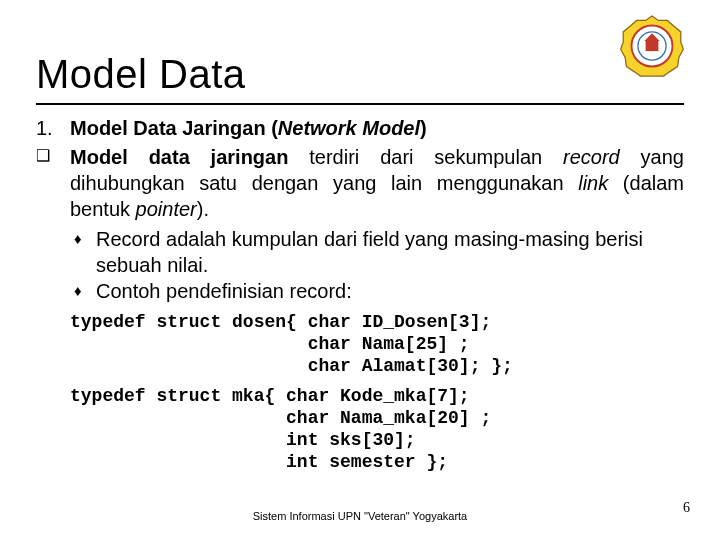  Describe the element at coordinates (224, 291) in the screenshot. I see `sub-item-text: Contoh pendefinisian record:` at that location.